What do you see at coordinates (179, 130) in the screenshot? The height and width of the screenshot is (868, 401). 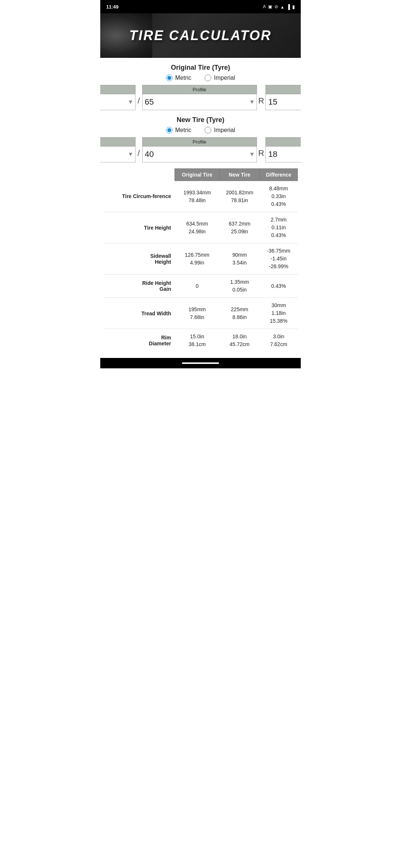 I see `new-metric-label: Metric` at bounding box center [179, 130].